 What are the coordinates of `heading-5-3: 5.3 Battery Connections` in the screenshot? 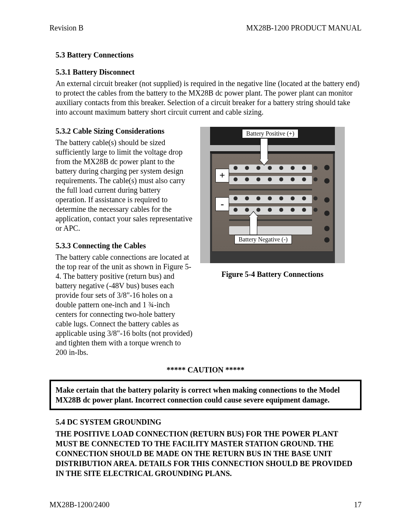 It's located at (209, 55).